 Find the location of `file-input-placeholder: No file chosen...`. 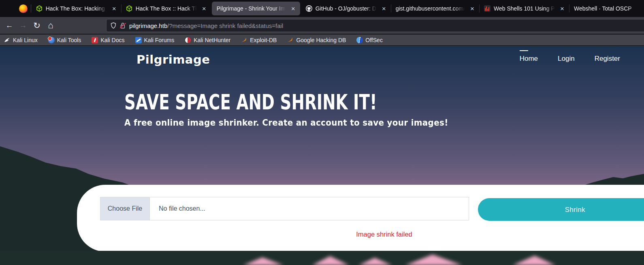

file-input-placeholder: No file chosen... is located at coordinates (177, 209).